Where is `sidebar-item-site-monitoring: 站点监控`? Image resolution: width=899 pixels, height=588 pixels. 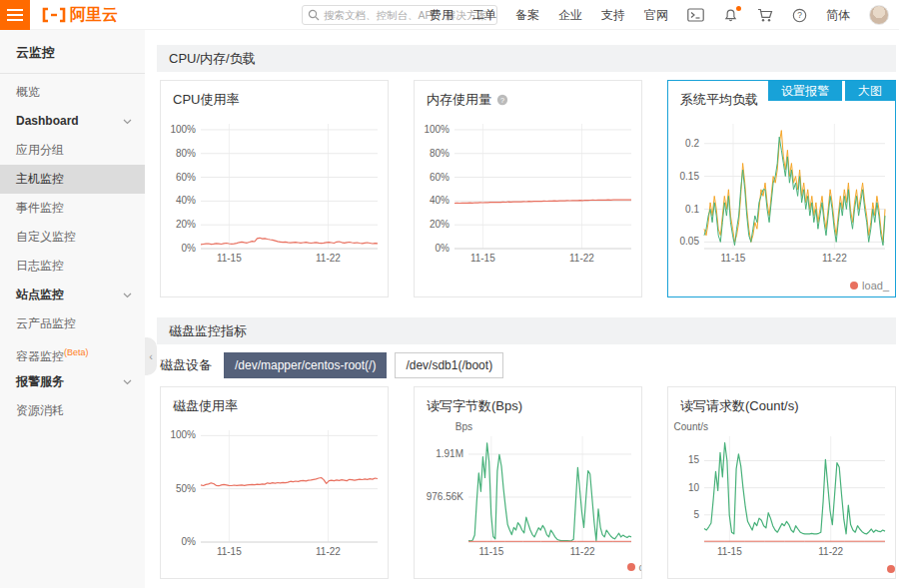
sidebar-item-site-monitoring: 站点监控 is located at coordinates (72, 295).